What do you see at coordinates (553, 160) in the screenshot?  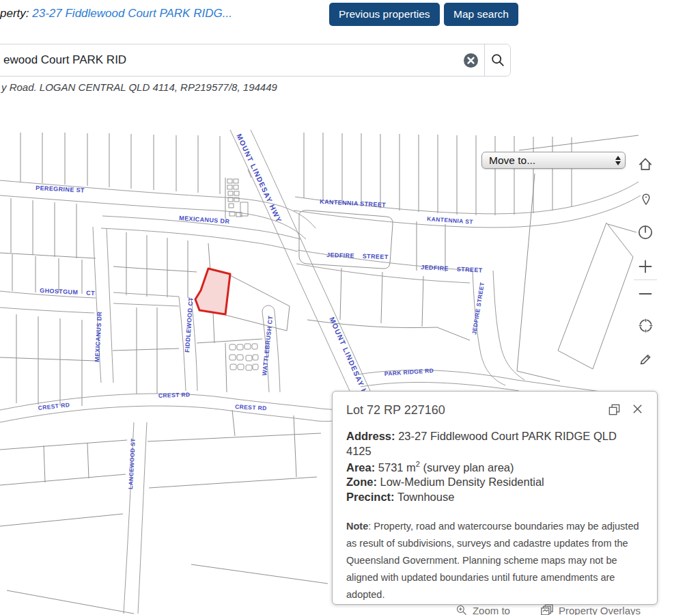 I see `move-to-dropdown: Move to...` at bounding box center [553, 160].